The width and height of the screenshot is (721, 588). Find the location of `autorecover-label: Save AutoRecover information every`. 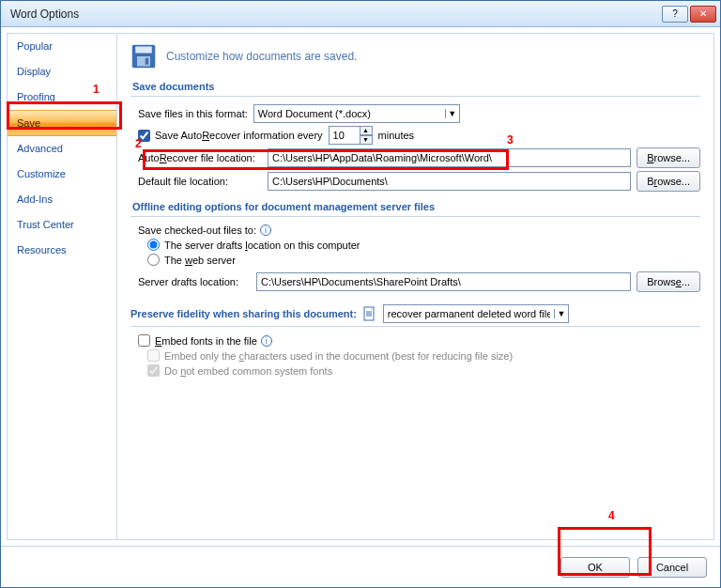

autorecover-label: Save AutoRecover information every is located at coordinates (238, 135).